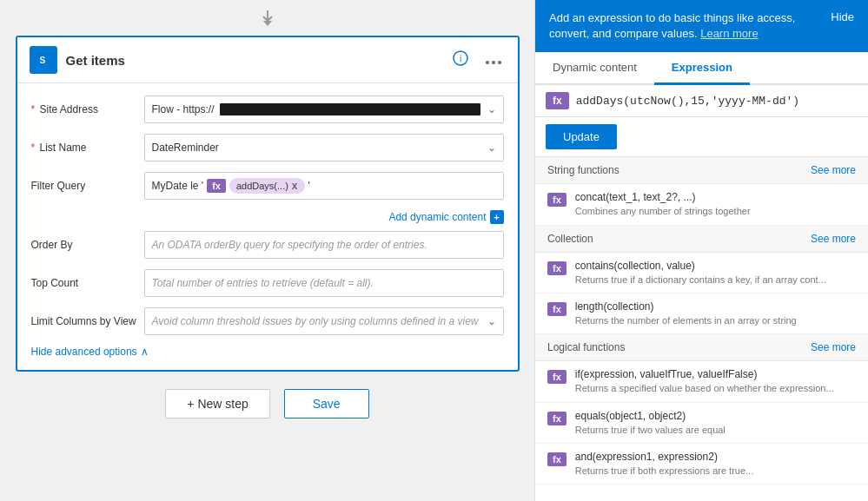 This screenshot has width=868, height=501. What do you see at coordinates (268, 148) in the screenshot?
I see `list-name-row: * List Name DateReminder ⌄` at bounding box center [268, 148].